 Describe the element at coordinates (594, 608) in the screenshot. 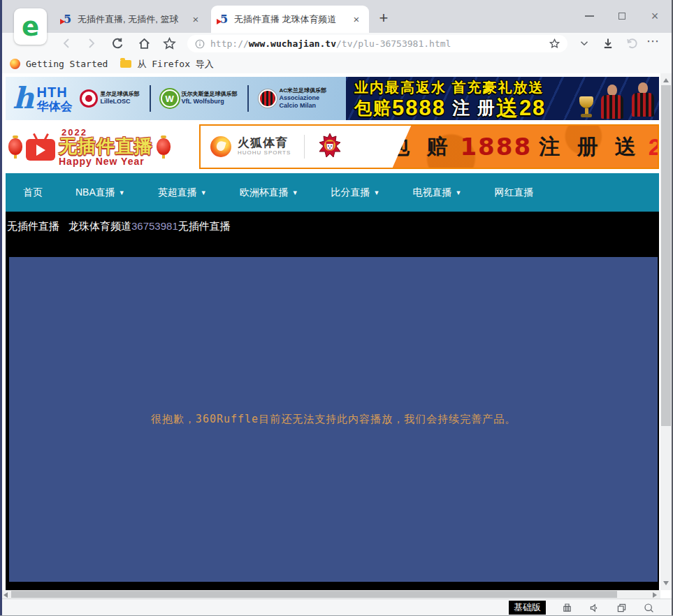

I see `speaker-icon` at that location.